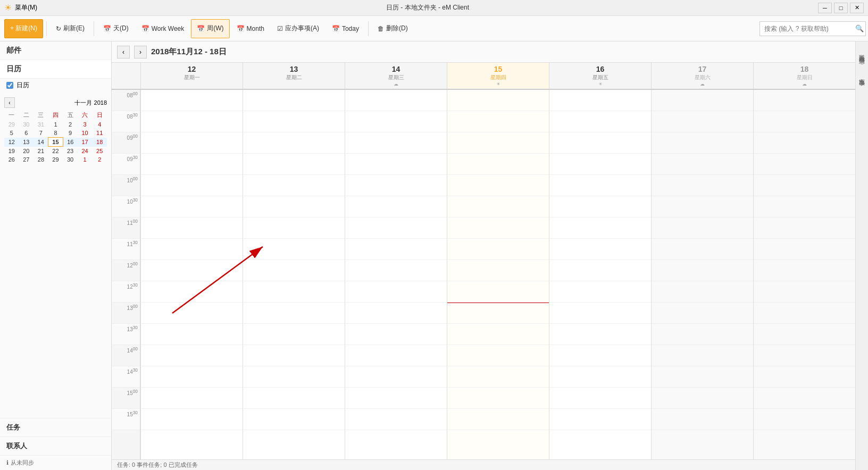  Describe the element at coordinates (381, 29) in the screenshot. I see `delete-icon: 🗑` at that location.